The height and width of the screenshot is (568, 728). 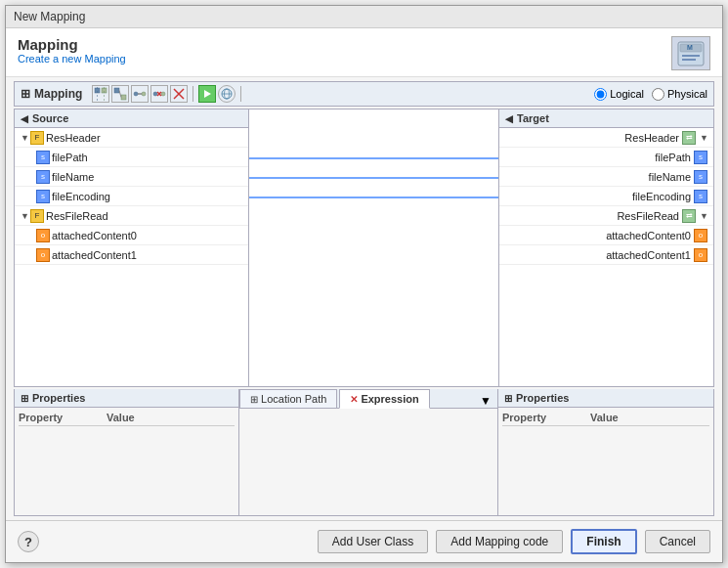 I want to click on toolbar-btn-green, so click(x=207, y=94).